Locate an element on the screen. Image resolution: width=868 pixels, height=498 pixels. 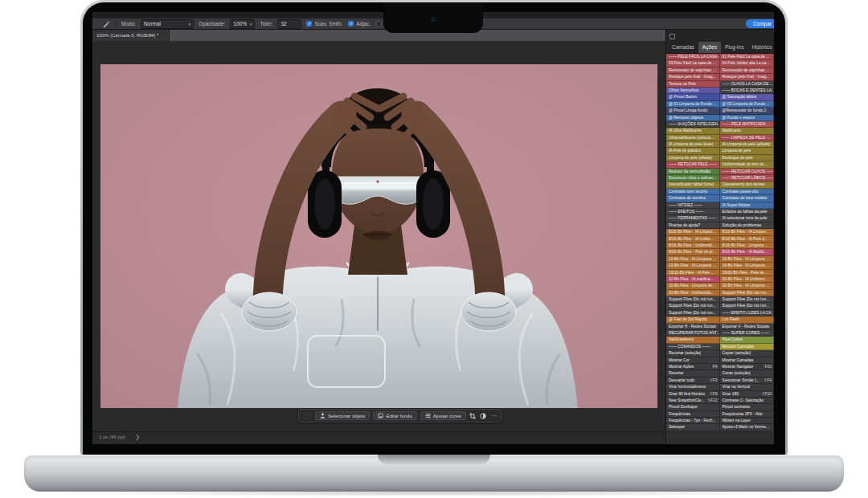
action-item: Contraste passe-alto is located at coordinates (747, 192).